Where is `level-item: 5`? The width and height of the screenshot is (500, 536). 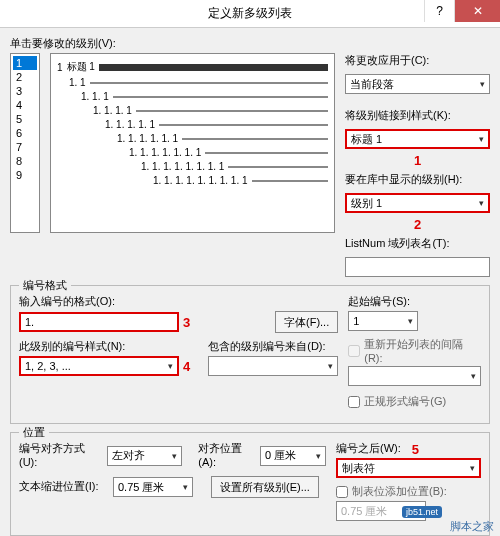 level-item: 5 is located at coordinates (25, 119).